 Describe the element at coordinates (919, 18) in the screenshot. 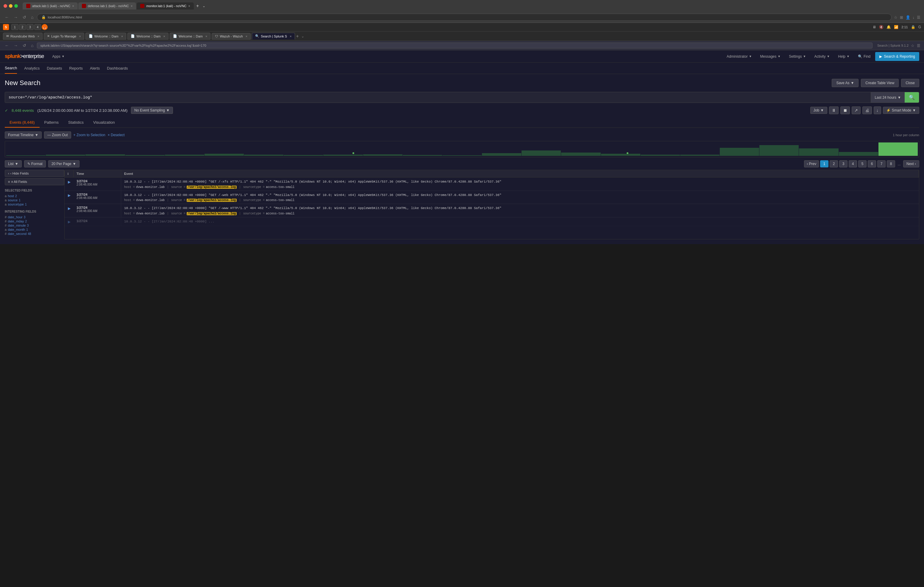

I see `menu-icon: ☰` at that location.